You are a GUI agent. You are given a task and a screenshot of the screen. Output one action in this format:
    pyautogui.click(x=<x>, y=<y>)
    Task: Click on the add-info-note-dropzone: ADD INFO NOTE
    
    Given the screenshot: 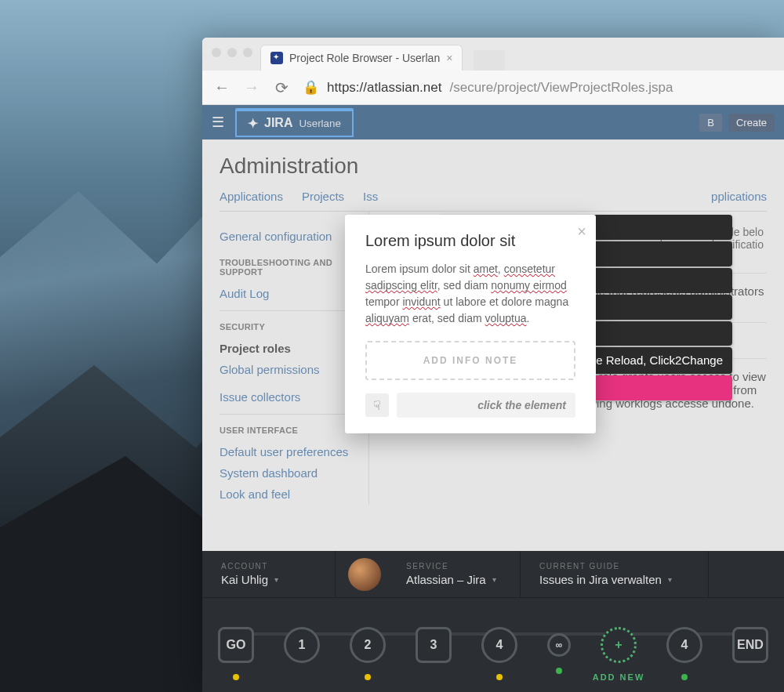 What is the action you would take?
    pyautogui.click(x=470, y=360)
    